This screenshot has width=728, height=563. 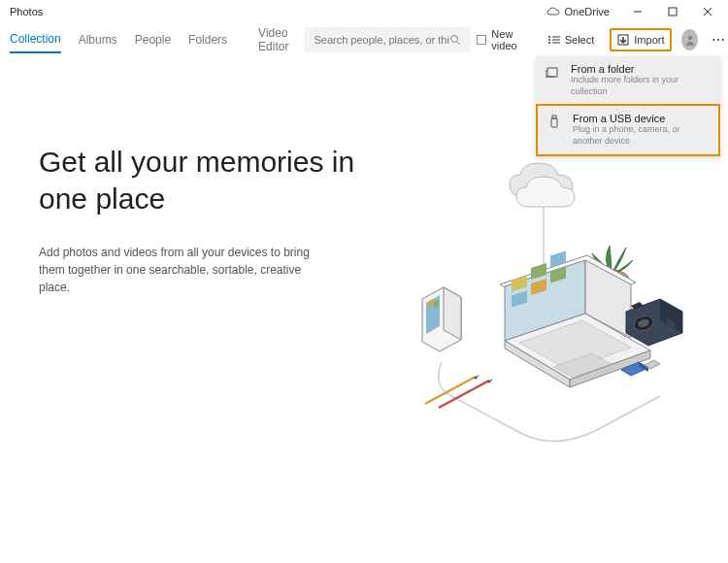 I want to click on dropdown-folder-subtitle: Include more folders in your collection, so click(x=641, y=85).